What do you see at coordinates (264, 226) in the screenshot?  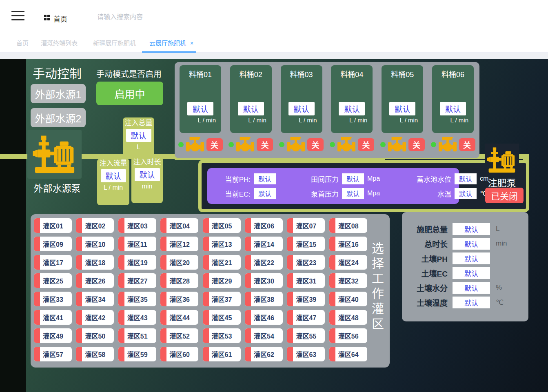 I see `zone-button: 灌区06` at bounding box center [264, 226].